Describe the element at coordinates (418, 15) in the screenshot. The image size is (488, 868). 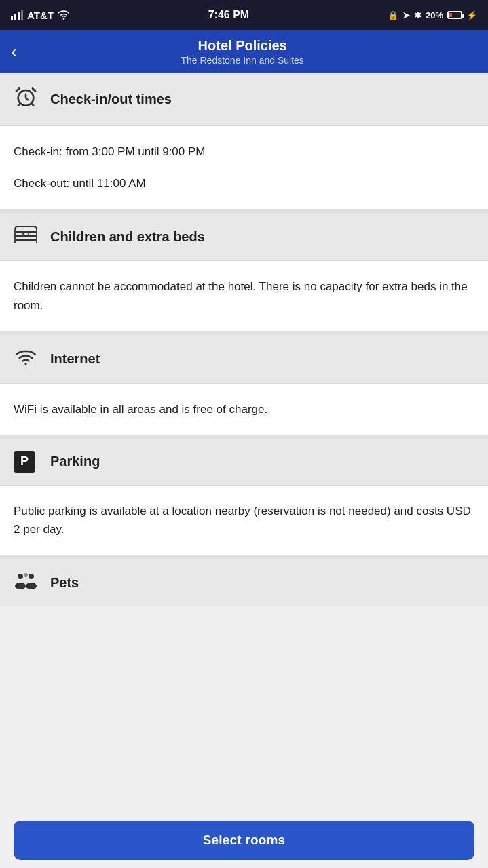
I see `bluetooth-icon: ✱` at that location.